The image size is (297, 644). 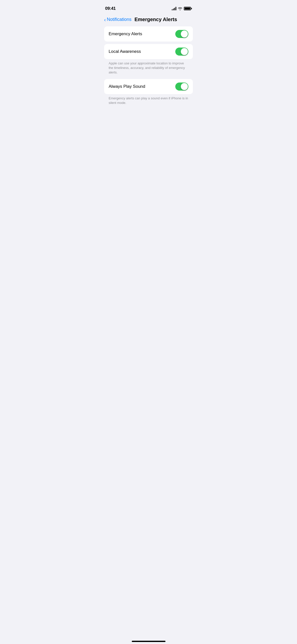 I want to click on signal-icon, so click(x=174, y=9).